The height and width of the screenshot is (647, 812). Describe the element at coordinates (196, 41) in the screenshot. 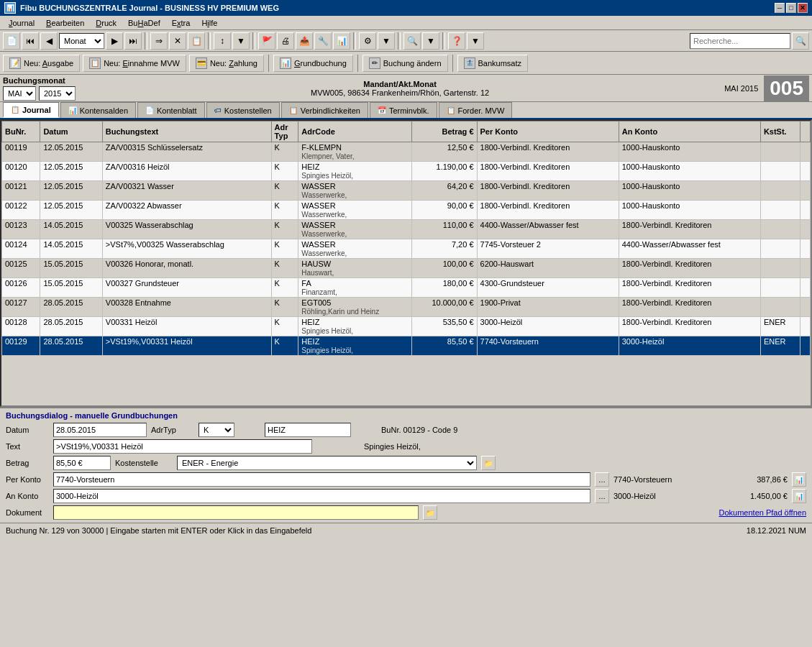

I see `paste-button: 📋` at that location.